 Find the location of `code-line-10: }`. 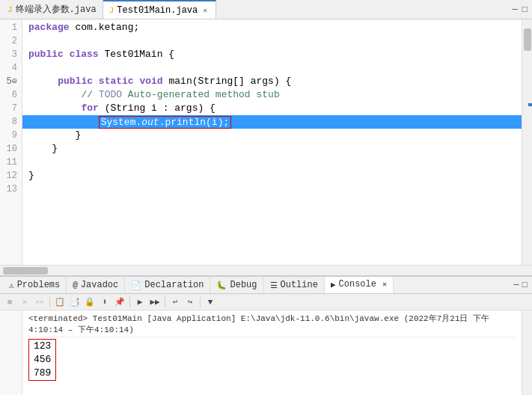

code-line-10: } is located at coordinates (275, 149).